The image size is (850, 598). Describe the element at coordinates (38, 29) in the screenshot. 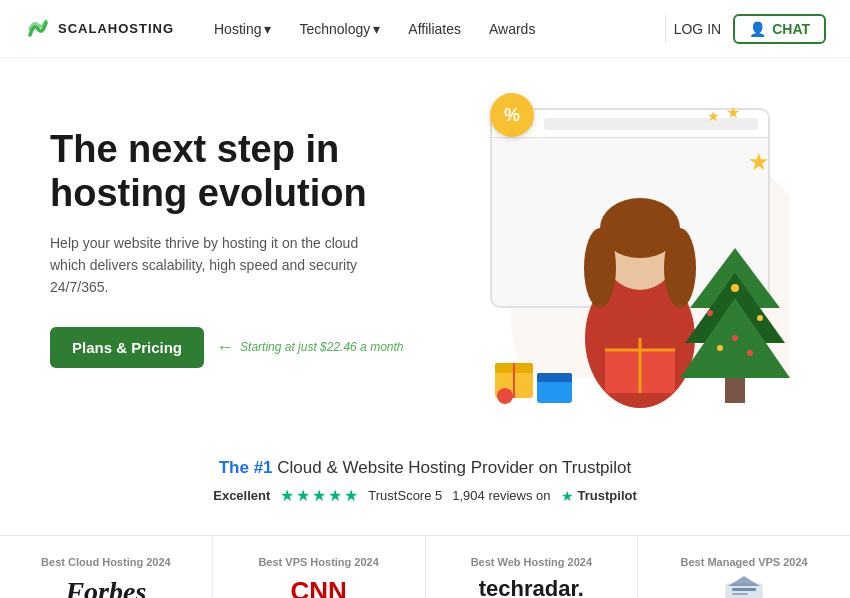

I see `scala-logo-icon` at that location.